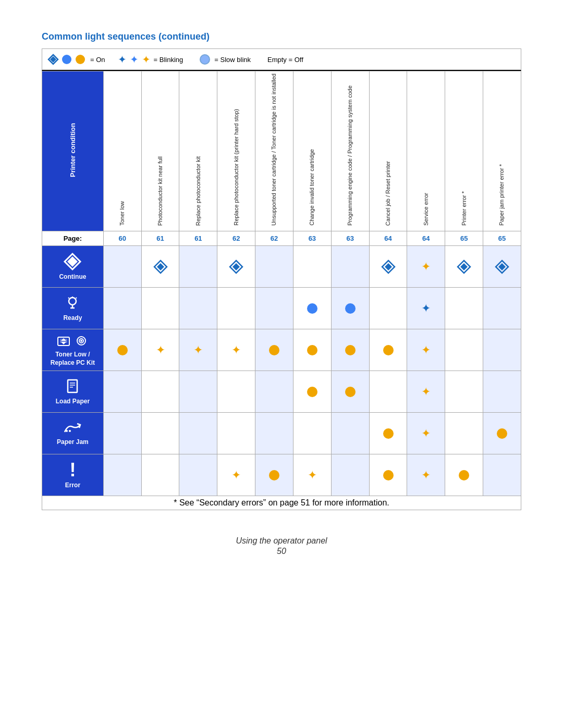  I want to click on page-num-4: 62, so click(274, 239).